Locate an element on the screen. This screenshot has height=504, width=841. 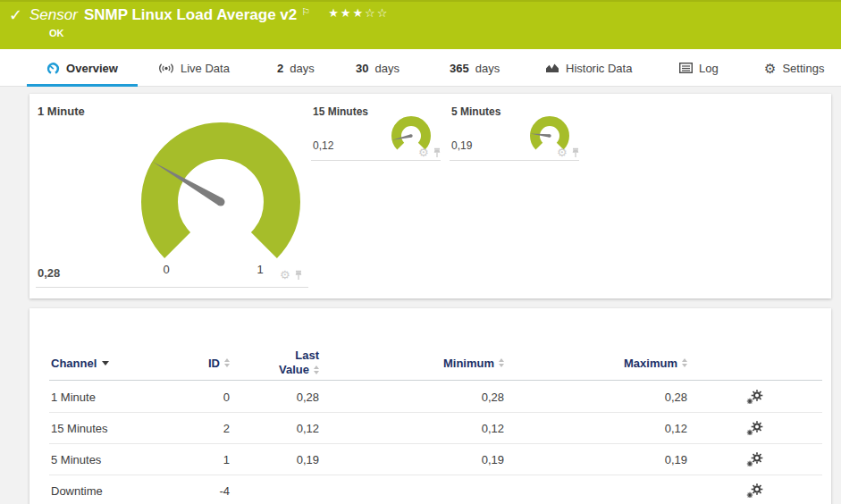
sort-desc-icon is located at coordinates (105, 363).